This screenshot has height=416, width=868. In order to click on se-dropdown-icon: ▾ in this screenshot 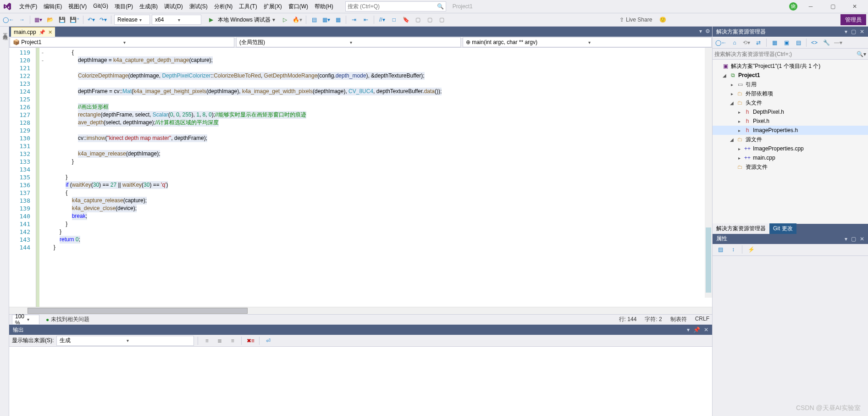, I will do `click(846, 32)`.